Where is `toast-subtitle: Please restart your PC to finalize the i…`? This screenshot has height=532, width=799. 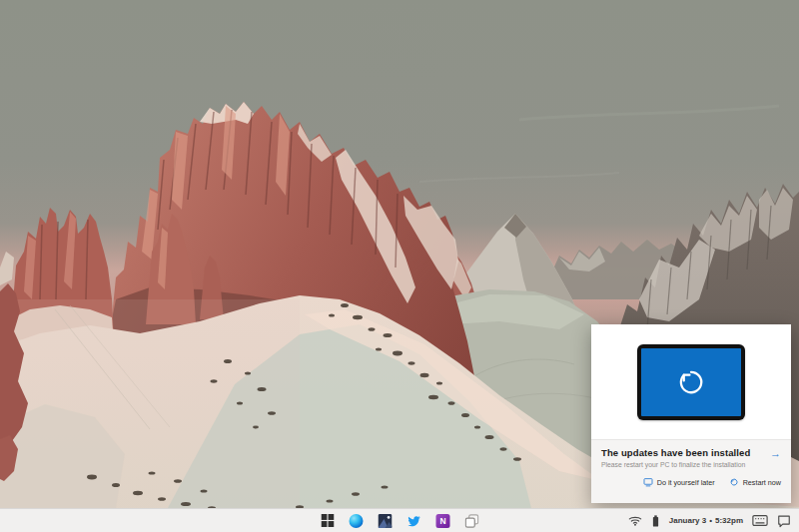 toast-subtitle: Please restart your PC to finalize the i… is located at coordinates (691, 465).